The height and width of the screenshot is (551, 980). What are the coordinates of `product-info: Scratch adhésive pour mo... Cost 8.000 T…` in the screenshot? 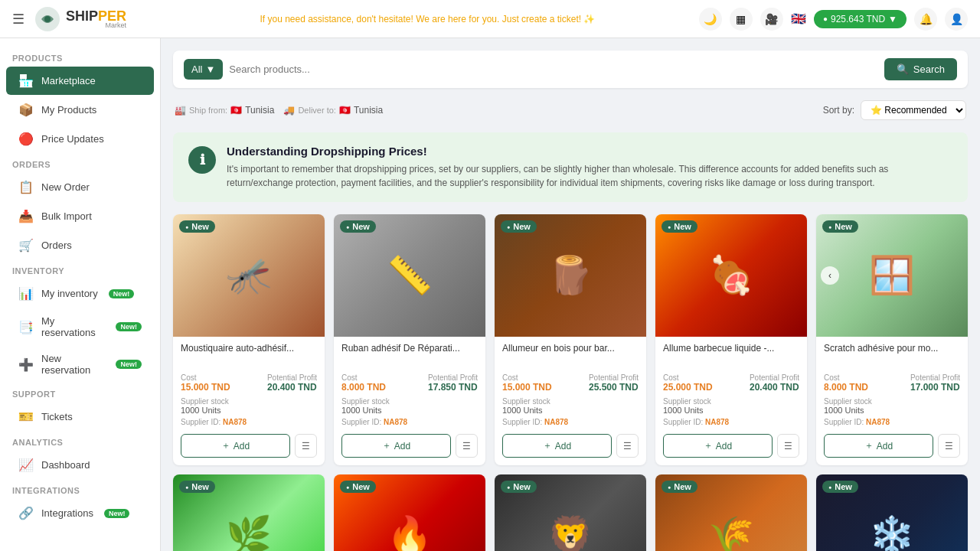 It's located at (892, 386).